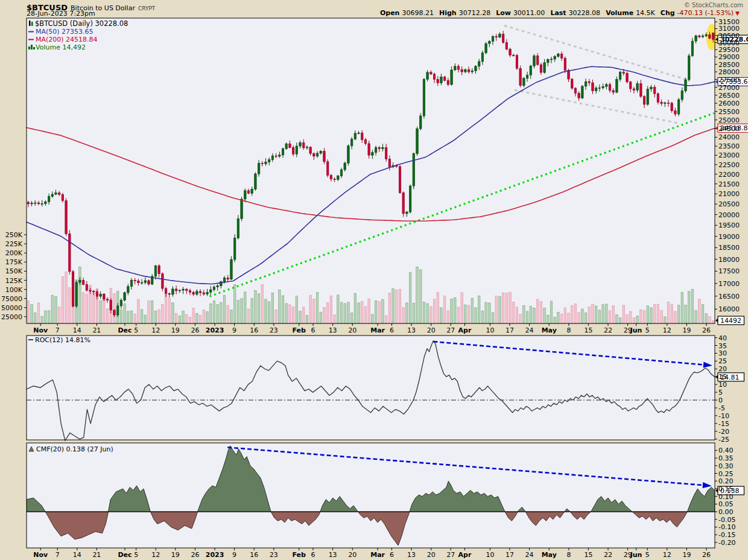  What do you see at coordinates (727, 527) in the screenshot?
I see `cmf-tick-label: -0.10` at bounding box center [727, 527].